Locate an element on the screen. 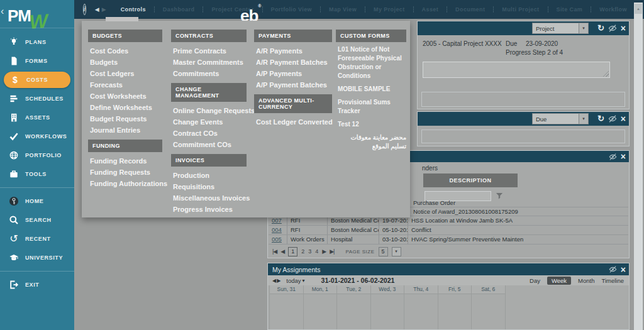 The width and height of the screenshot is (644, 330). calendar-day-column: Sat, 6 is located at coordinates (489, 307).